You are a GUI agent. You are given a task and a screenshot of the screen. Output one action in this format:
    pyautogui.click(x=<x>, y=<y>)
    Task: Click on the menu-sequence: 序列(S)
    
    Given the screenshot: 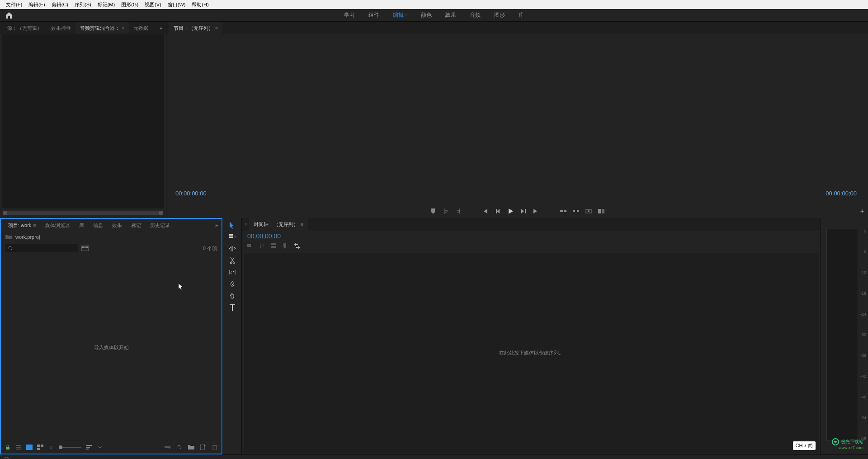 What is the action you would take?
    pyautogui.click(x=83, y=5)
    